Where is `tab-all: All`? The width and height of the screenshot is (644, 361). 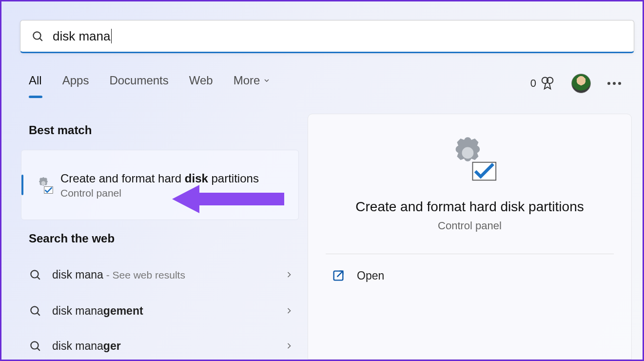
tab-all: All is located at coordinates (35, 83).